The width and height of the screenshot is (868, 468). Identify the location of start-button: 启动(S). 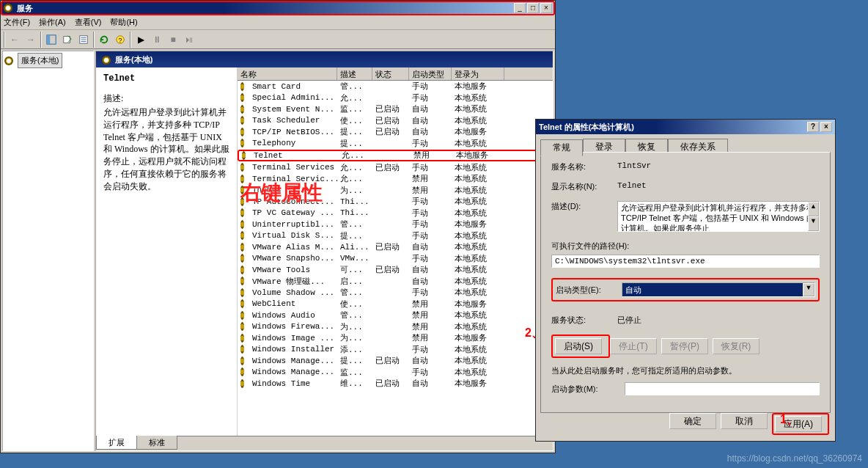
(578, 346).